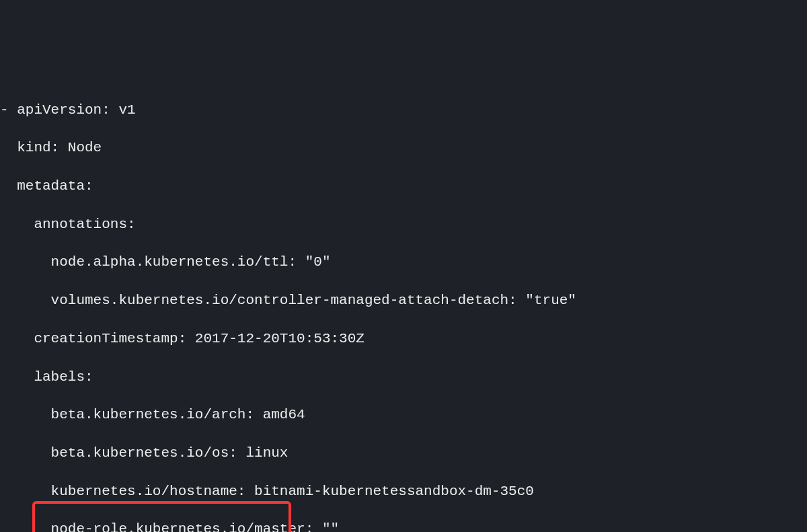 The width and height of the screenshot is (807, 532). What do you see at coordinates (404, 415) in the screenshot?
I see `yaml-line: beta.kubernetes.io/arch: amd64` at bounding box center [404, 415].